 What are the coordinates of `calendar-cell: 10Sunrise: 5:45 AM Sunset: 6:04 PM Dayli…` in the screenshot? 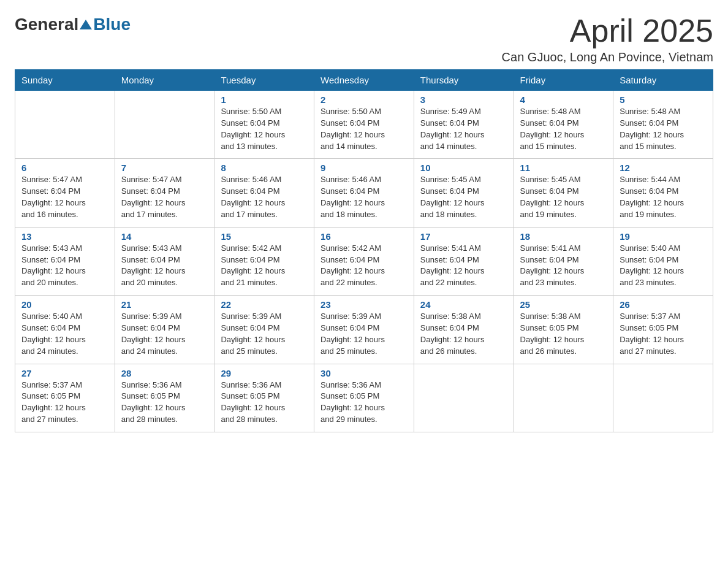 It's located at (463, 193).